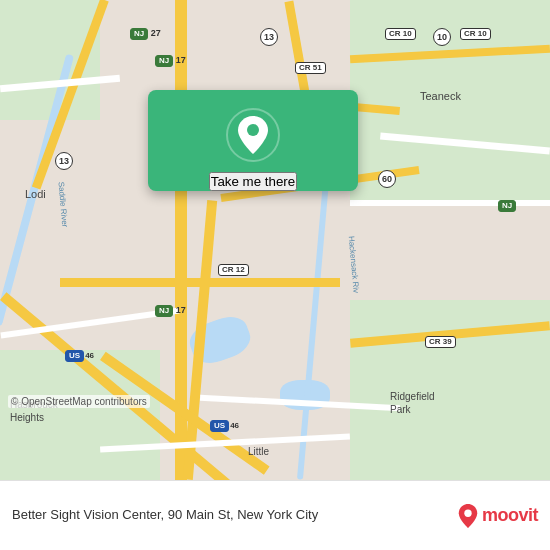 The image size is (550, 550). What do you see at coordinates (80, 356) in the screenshot?
I see `us46-label: US46` at bounding box center [80, 356].